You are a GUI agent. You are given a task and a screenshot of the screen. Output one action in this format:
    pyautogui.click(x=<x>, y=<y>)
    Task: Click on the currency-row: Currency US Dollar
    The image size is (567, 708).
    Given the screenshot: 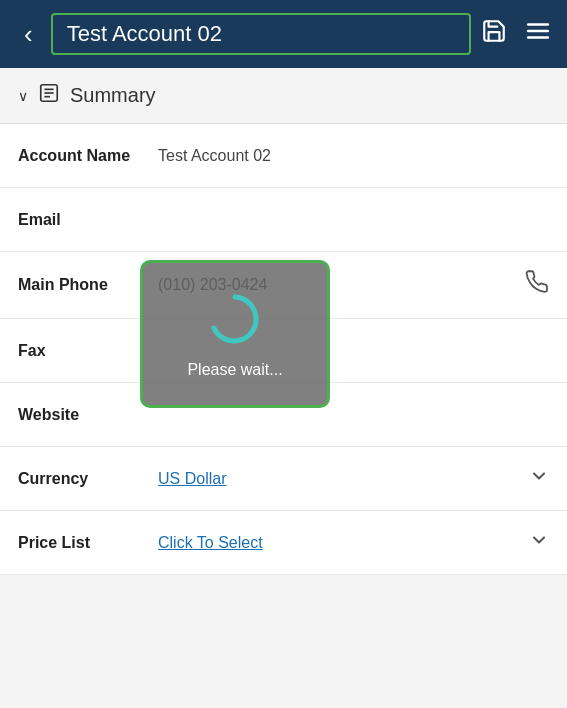 What is the action you would take?
    pyautogui.click(x=284, y=479)
    